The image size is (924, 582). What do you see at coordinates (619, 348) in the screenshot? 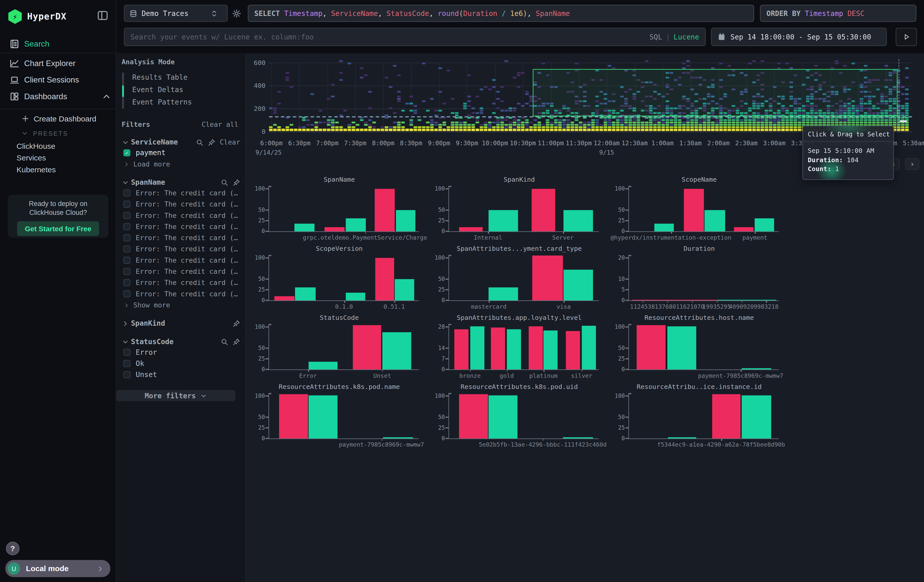
I see `y-tick-label: 50` at bounding box center [619, 348].